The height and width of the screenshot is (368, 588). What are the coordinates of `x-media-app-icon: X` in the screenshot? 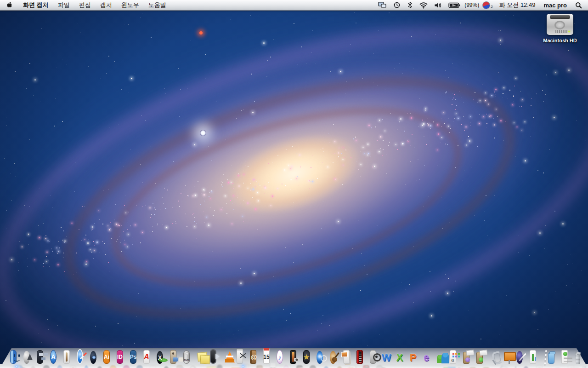 It's located at (160, 357).